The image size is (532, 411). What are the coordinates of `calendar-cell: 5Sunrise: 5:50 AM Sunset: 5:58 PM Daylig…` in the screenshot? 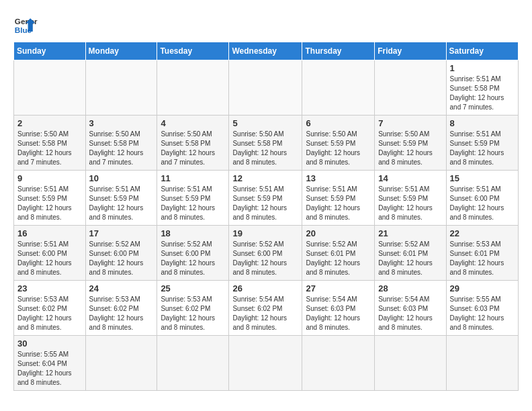 It's located at (266, 143).